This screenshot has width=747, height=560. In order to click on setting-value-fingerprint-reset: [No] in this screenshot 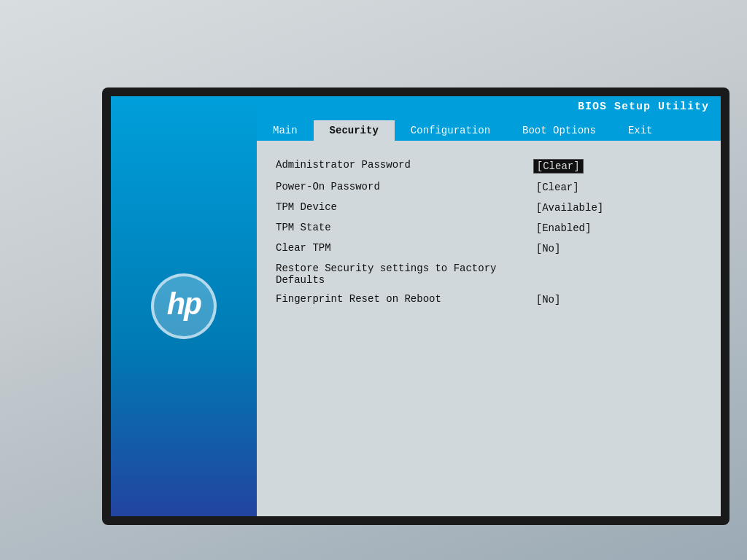, I will do `click(617, 300)`.